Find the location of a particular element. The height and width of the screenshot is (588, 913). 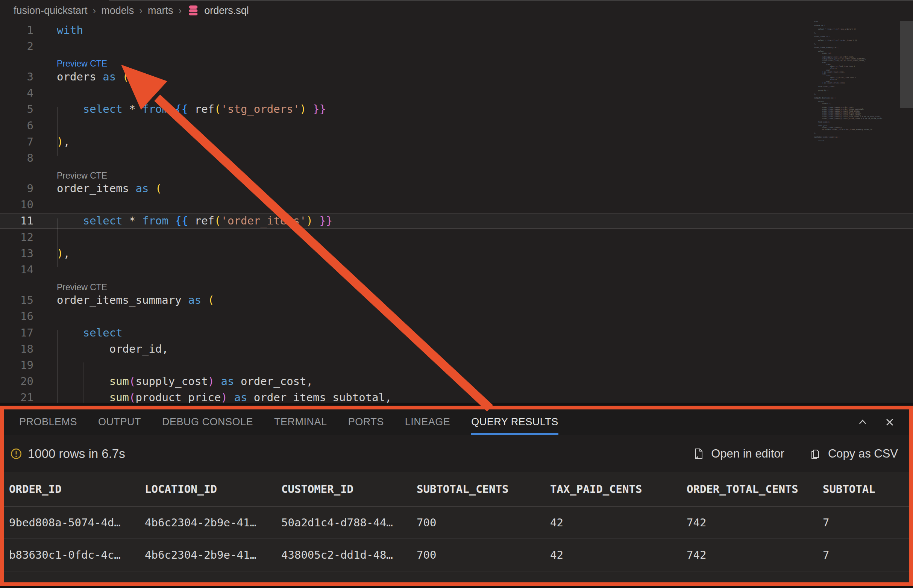

tab-terminal: TERMINAL is located at coordinates (301, 422).